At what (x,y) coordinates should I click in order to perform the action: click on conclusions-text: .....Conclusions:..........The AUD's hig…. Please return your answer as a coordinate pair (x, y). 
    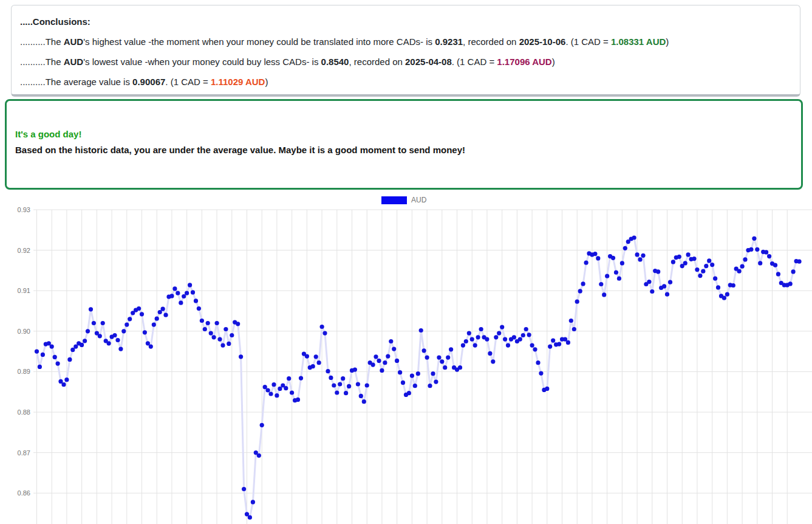
    Looking at the image, I should click on (405, 52).